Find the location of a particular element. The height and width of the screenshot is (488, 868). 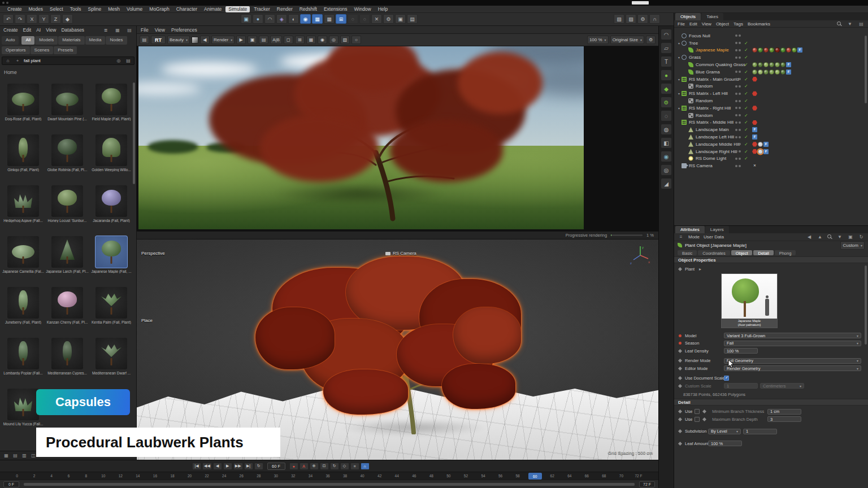

add-path-icon: + is located at coordinates (18, 61).